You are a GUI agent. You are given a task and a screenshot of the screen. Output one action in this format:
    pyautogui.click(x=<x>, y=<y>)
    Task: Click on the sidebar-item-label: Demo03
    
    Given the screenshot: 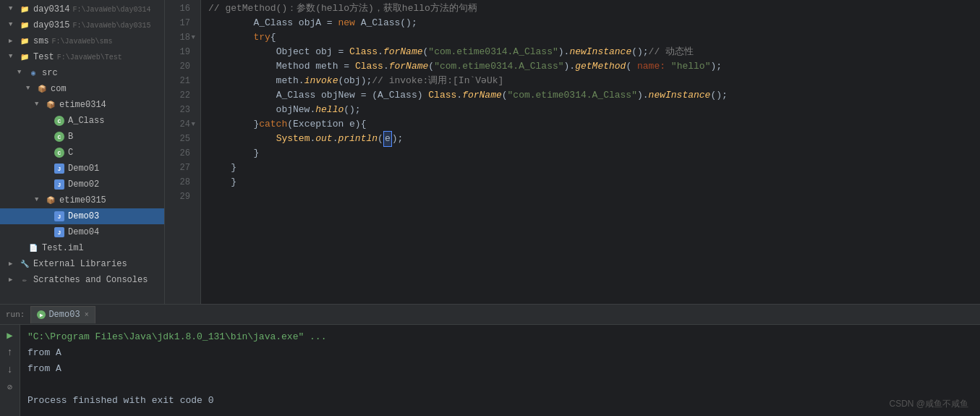 What is the action you would take?
    pyautogui.click(x=84, y=216)
    